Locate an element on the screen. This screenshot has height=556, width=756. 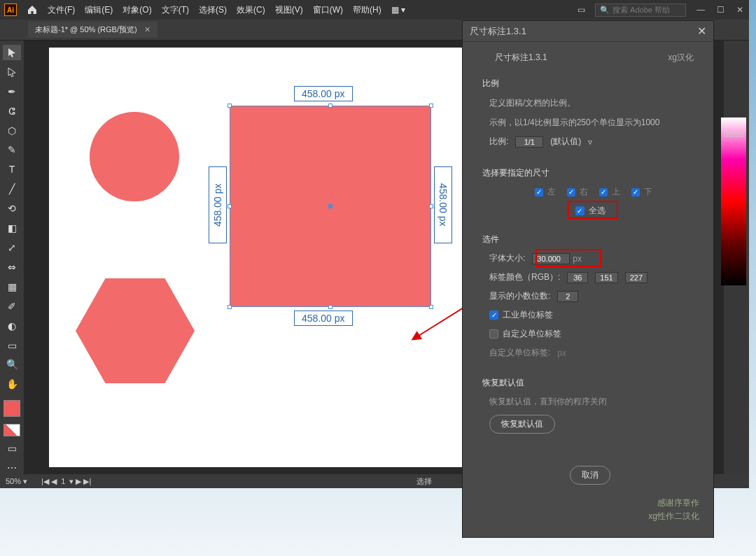
section-restore-title: 恢复默认值 is located at coordinates (590, 383).